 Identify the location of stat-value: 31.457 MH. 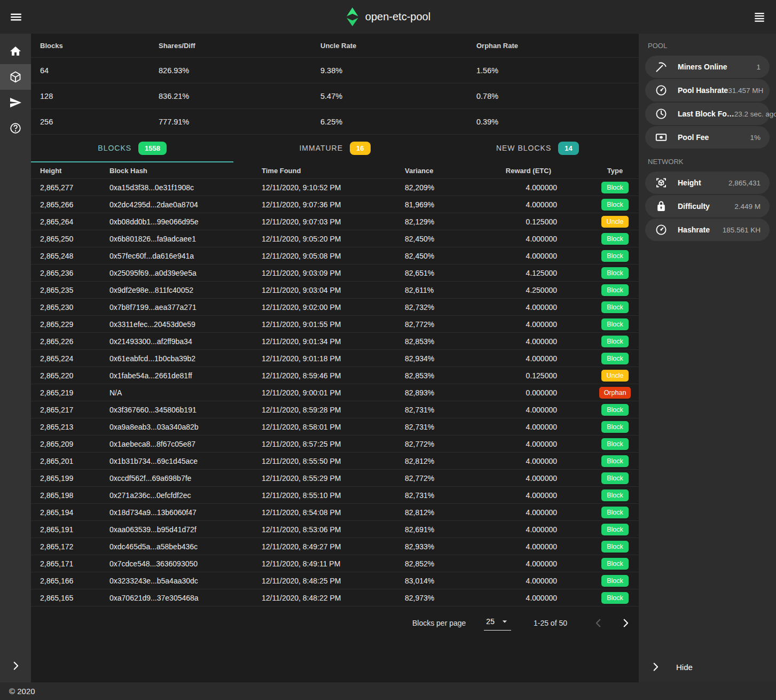
(746, 91).